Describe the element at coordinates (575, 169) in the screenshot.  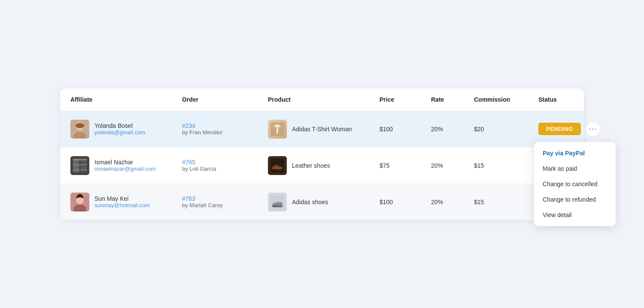
I see `dropdown-item-mark-paid: Mark as paid` at that location.